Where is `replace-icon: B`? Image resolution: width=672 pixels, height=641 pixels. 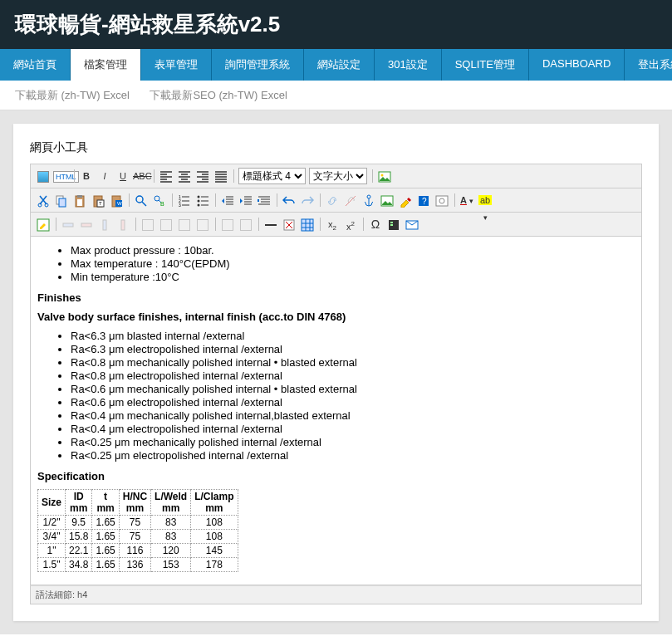
replace-icon: B is located at coordinates (159, 200).